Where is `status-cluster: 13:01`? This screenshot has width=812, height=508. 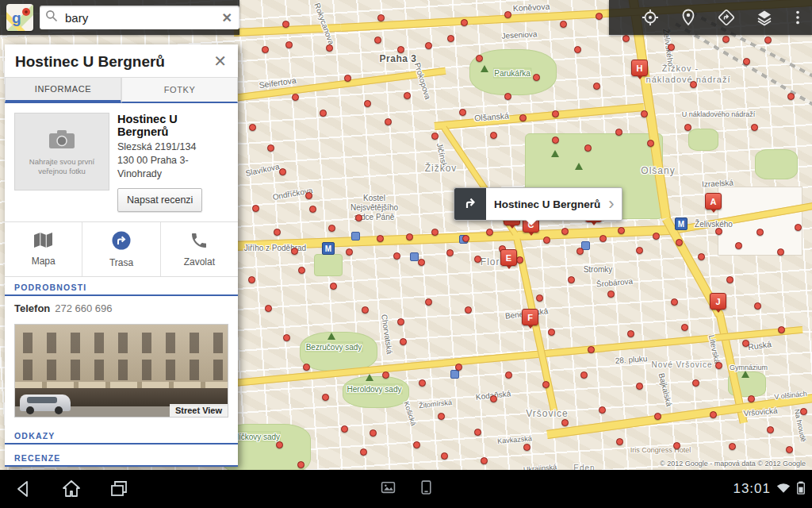 status-cluster: 13:01 is located at coordinates (769, 489).